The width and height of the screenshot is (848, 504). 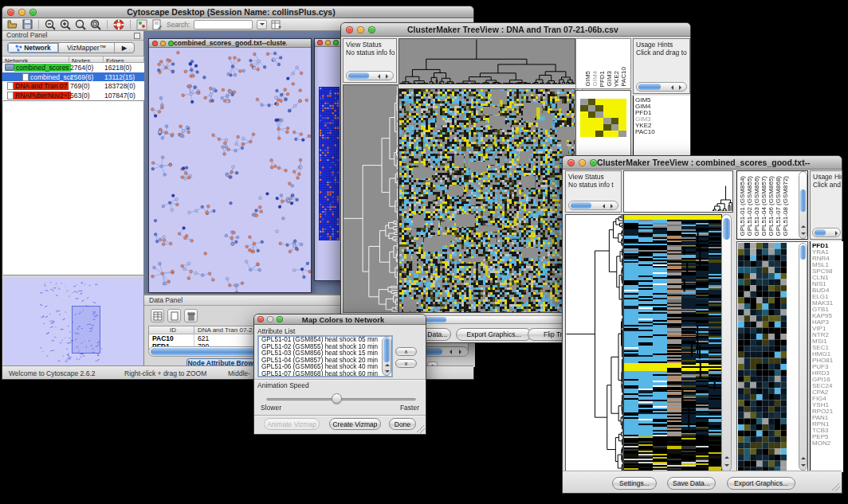 What do you see at coordinates (12, 25) in the screenshot?
I see `open-file-icon` at bounding box center [12, 25].